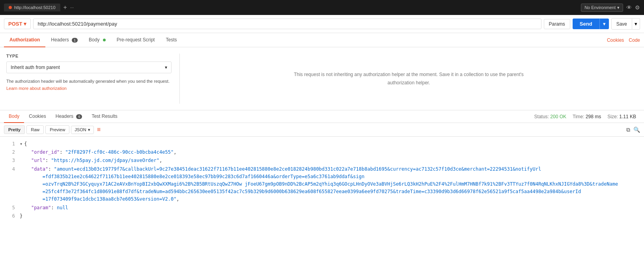  I want to click on search-button: 🔍, so click(637, 130).